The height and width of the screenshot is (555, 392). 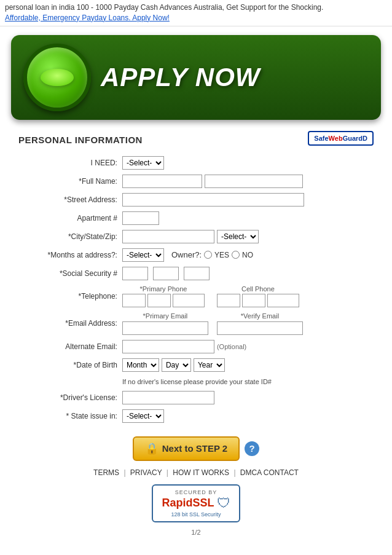 What do you see at coordinates (208, 254) in the screenshot?
I see `owner-yes-radio` at bounding box center [208, 254].